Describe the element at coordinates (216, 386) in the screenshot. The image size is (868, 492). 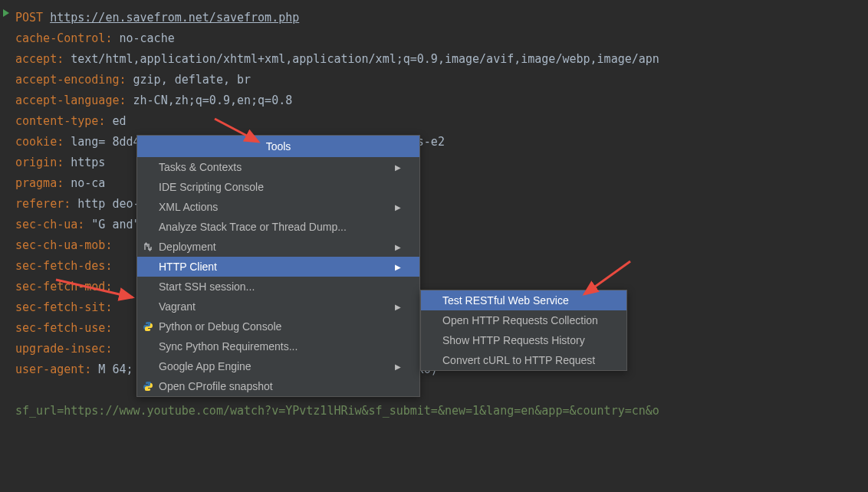
I see `menu-item-label: Open CProfile snapshot` at that location.